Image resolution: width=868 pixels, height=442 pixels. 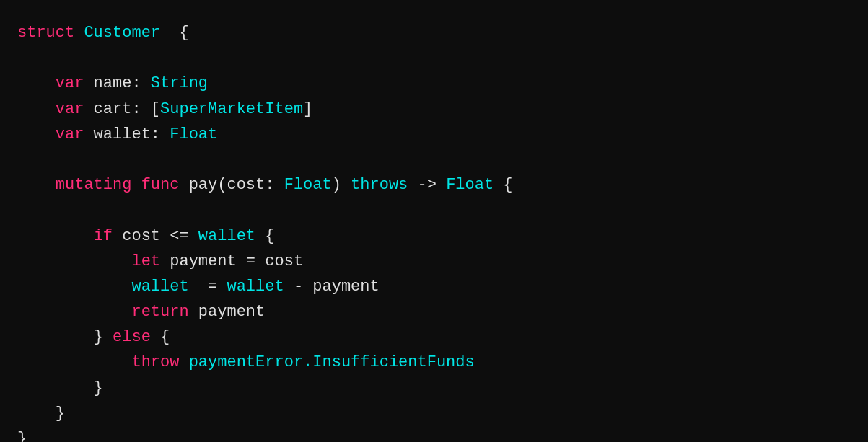 I want to click on code-token: return, so click(x=160, y=311).